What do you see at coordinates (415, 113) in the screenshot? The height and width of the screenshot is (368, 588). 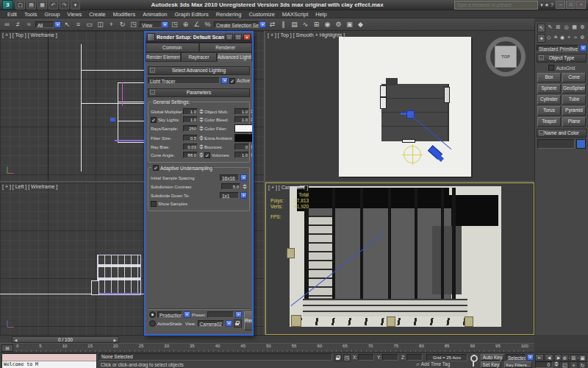 I see `building-roof-plan` at bounding box center [415, 113].